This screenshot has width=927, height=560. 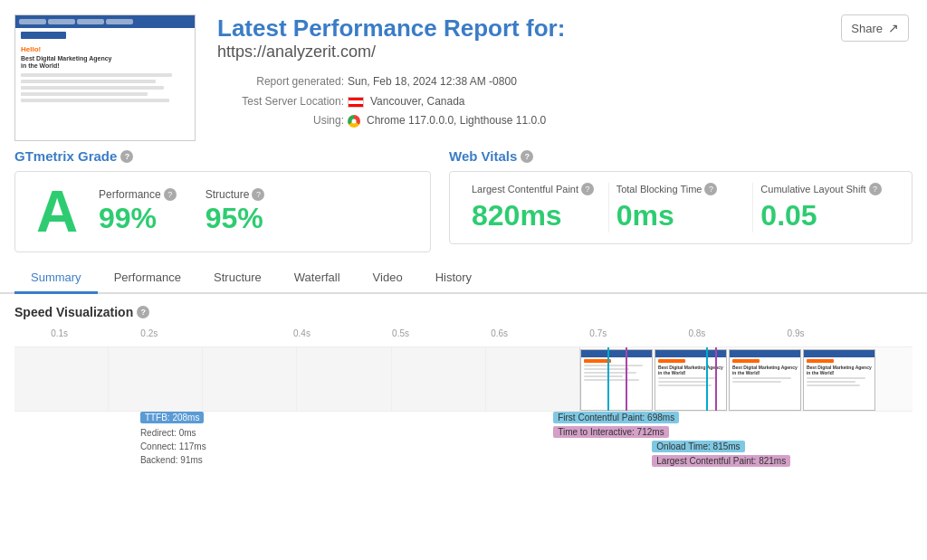 What do you see at coordinates (645, 215) in the screenshot?
I see `tbt-value: 0ms` at bounding box center [645, 215].